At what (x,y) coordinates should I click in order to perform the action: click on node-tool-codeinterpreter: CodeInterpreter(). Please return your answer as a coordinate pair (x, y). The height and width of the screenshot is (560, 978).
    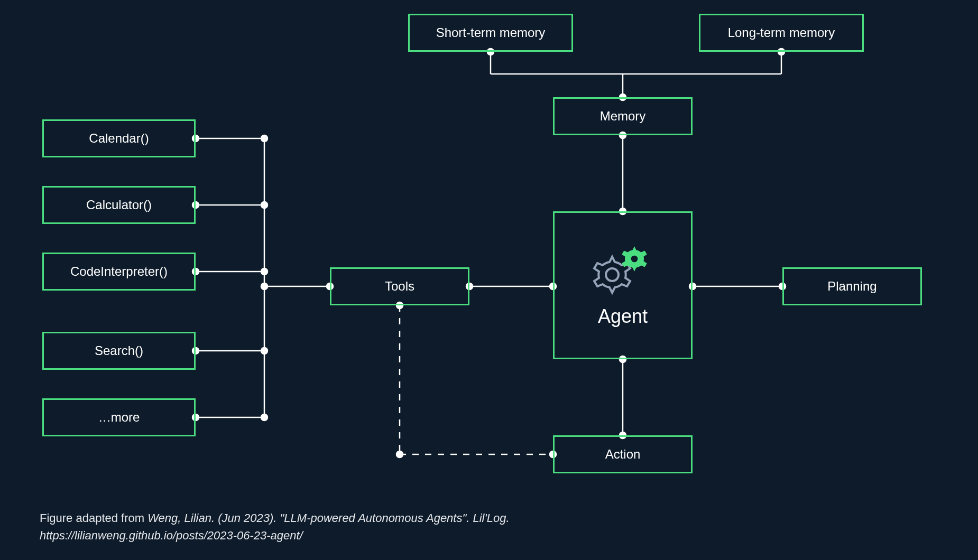
    Looking at the image, I should click on (119, 272).